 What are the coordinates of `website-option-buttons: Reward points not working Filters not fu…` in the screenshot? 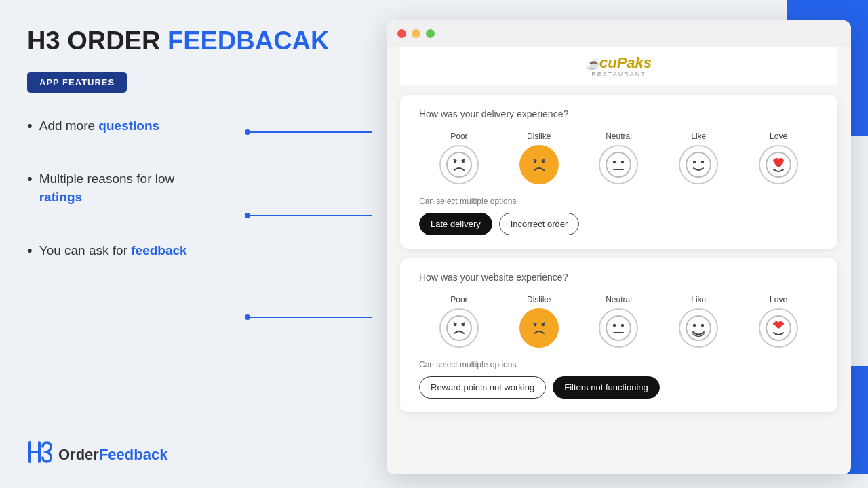 It's located at (618, 388).